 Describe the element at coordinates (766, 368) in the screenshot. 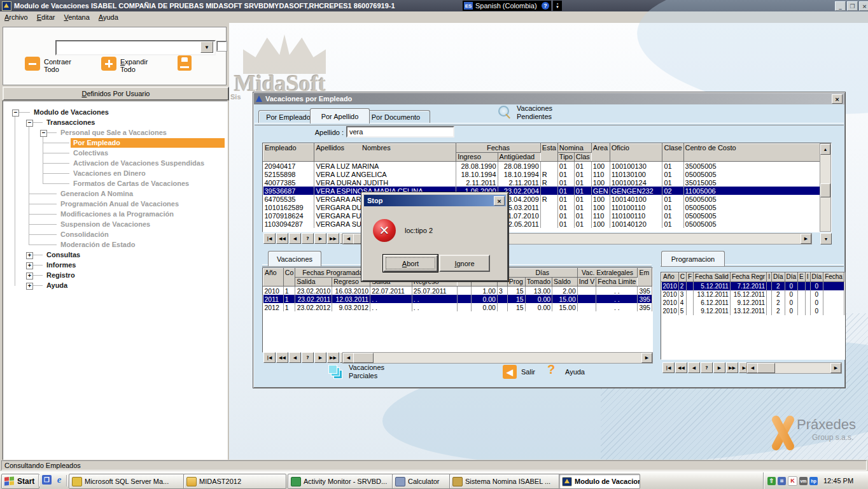

I see `hscroll-thumb` at that location.